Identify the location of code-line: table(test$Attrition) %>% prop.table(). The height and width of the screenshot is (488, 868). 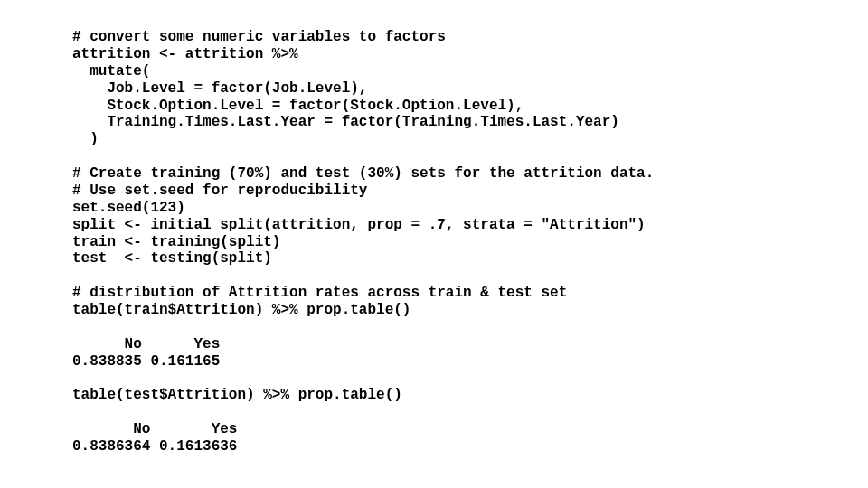
(237, 395).